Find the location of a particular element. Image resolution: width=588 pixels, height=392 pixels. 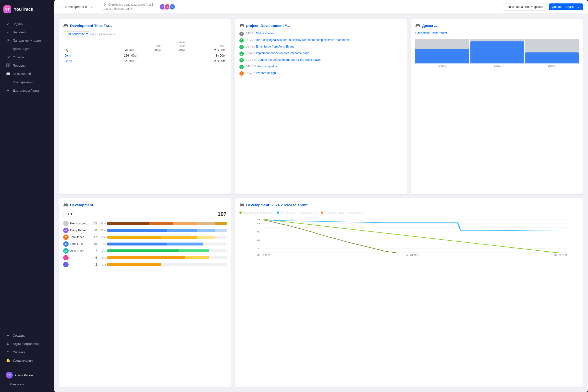

bar-group: Откр... is located at coordinates (442, 53).